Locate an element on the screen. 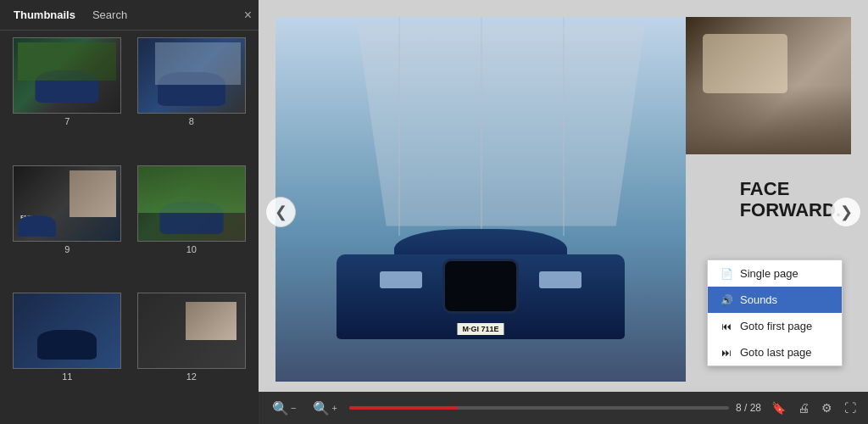  zoom-out-button: 🔍 − is located at coordinates (284, 409).